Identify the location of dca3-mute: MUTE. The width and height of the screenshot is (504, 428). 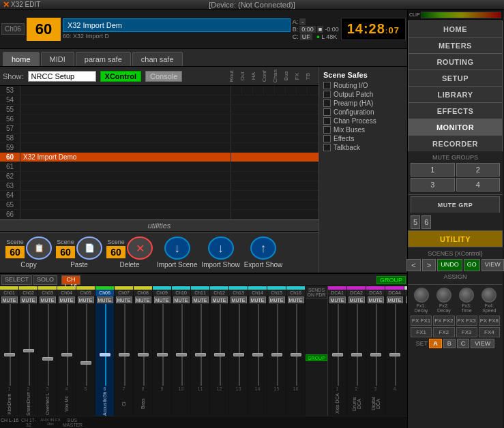
(376, 300).